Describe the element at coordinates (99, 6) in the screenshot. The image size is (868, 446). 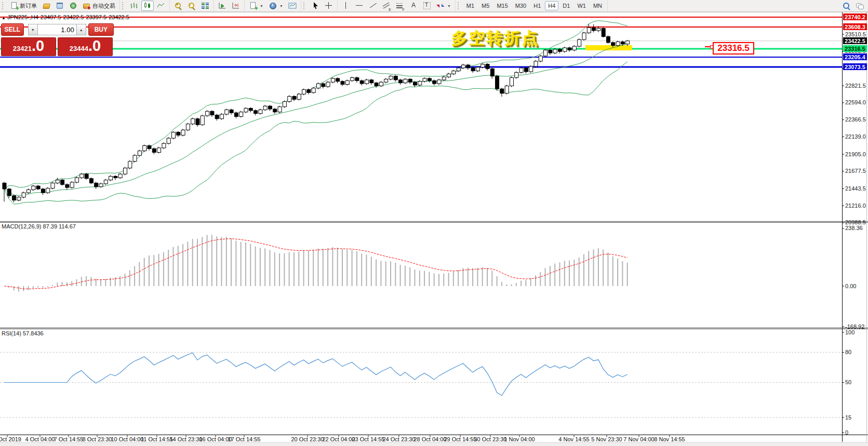
I see `autotrading-button: 自动交易` at that location.